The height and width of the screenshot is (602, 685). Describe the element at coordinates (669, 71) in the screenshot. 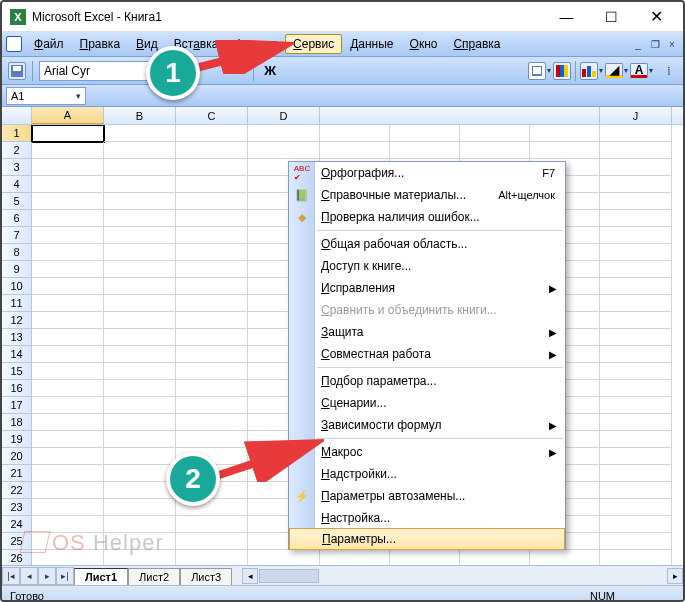

I see `toolbar-options-icon: ⁞` at that location.